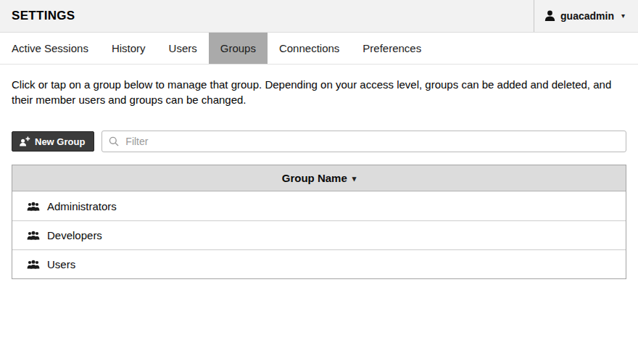 The width and height of the screenshot is (638, 364). Describe the element at coordinates (586, 16) in the screenshot. I see `user-menu-button: guacadmin ▾` at that location.